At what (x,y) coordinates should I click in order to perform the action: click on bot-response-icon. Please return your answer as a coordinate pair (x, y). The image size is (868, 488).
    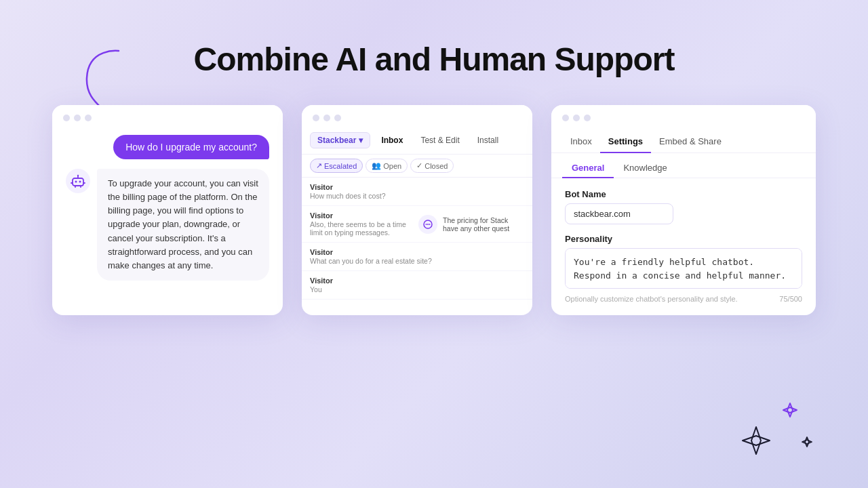
    Looking at the image, I should click on (428, 224).